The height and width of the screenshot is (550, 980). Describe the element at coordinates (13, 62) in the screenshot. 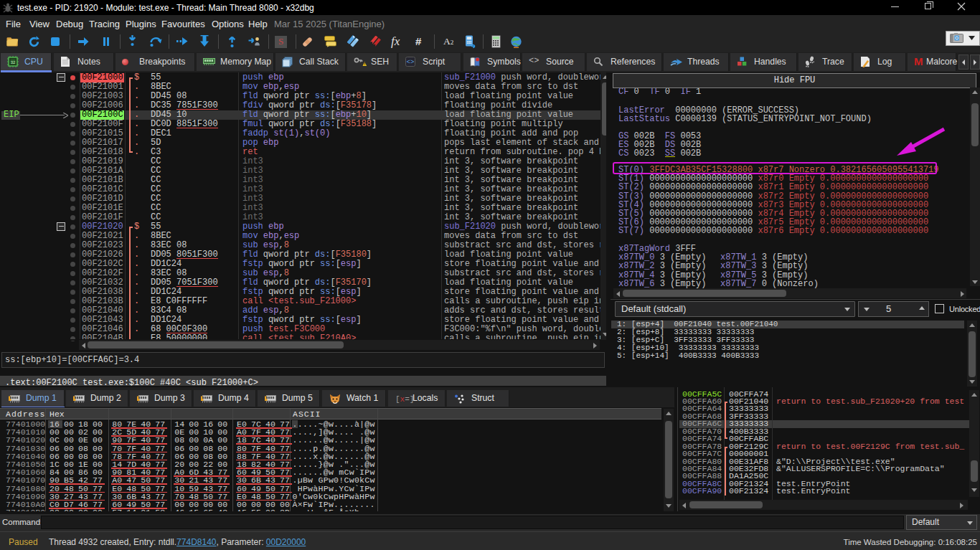

I see `svg-text: 32` at that location.